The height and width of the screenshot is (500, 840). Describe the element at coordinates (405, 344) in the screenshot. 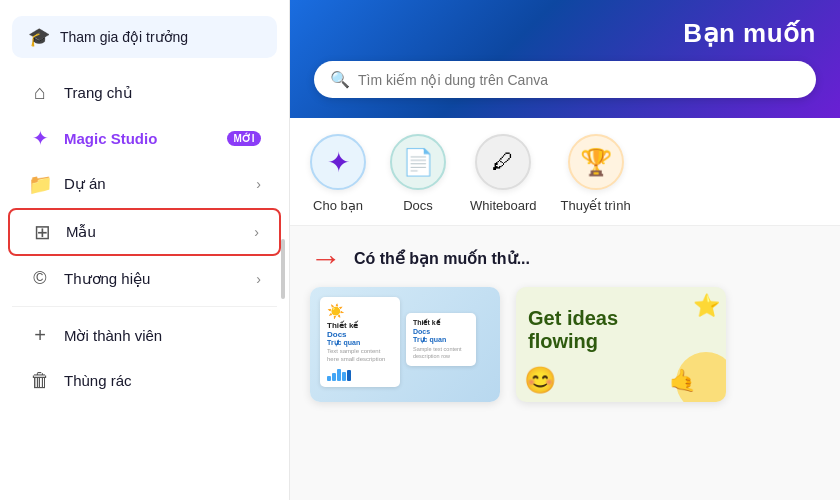

I see `template-card-thiet-ke: ☀️ Thiết kế Docs Trực quan Text sample c…` at that location.